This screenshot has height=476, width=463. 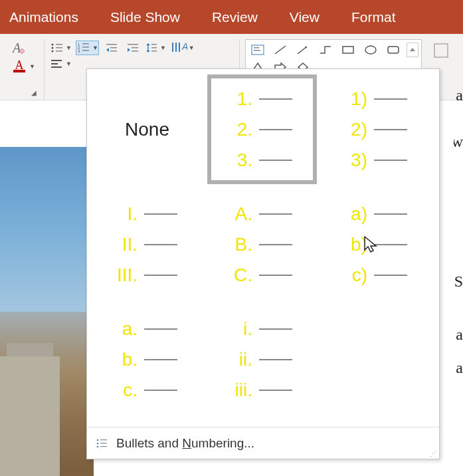 What do you see at coordinates (377, 359) in the screenshot?
I see `numbering-option-blank` at bounding box center [377, 359].